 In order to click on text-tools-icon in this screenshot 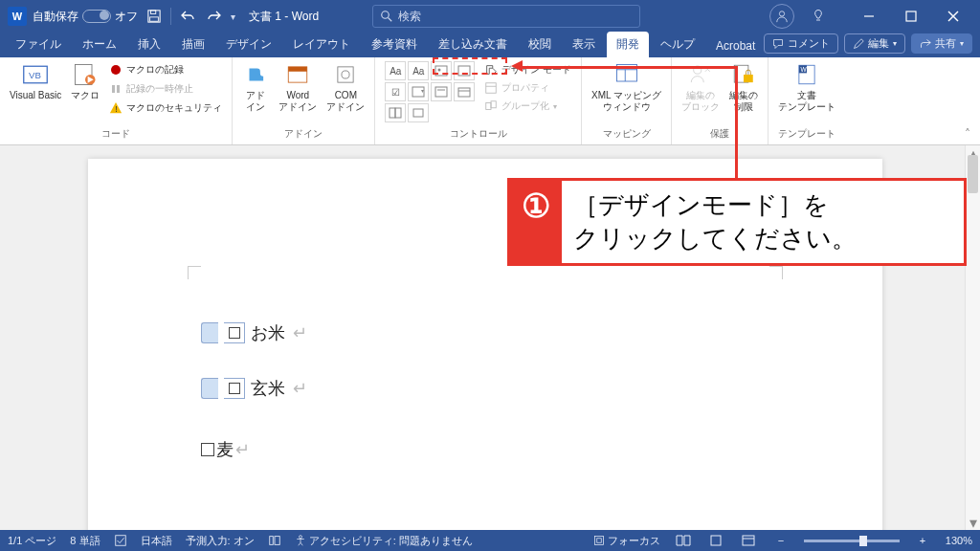, I will do `click(275, 540)`.